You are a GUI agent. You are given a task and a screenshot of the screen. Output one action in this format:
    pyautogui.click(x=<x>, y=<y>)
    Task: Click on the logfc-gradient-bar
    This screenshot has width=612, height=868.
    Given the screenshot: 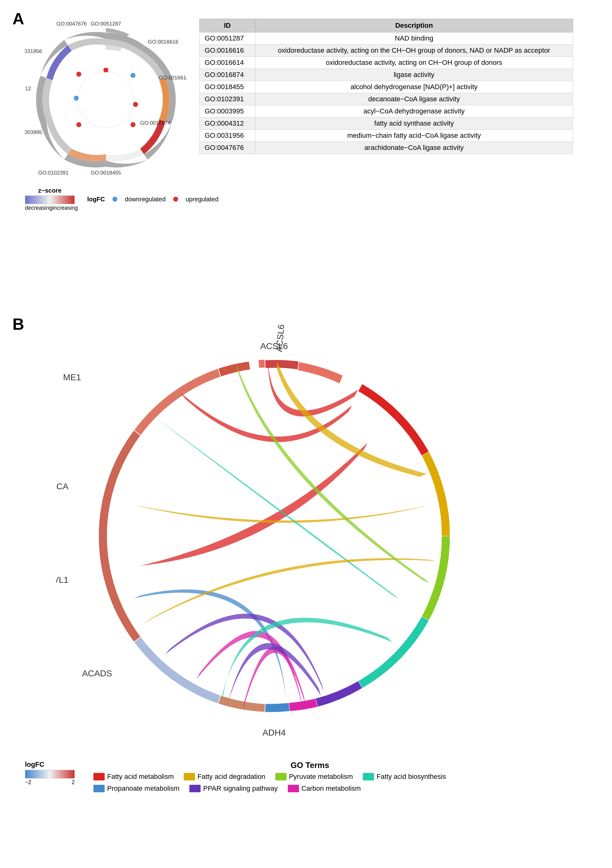 What is the action you would take?
    pyautogui.click(x=50, y=774)
    